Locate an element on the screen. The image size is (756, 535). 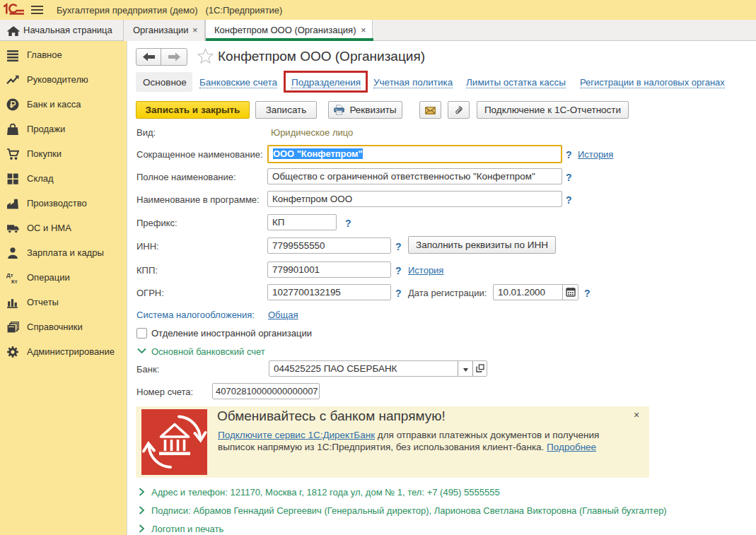
svg-text: Дт is located at coordinates (10, 276).